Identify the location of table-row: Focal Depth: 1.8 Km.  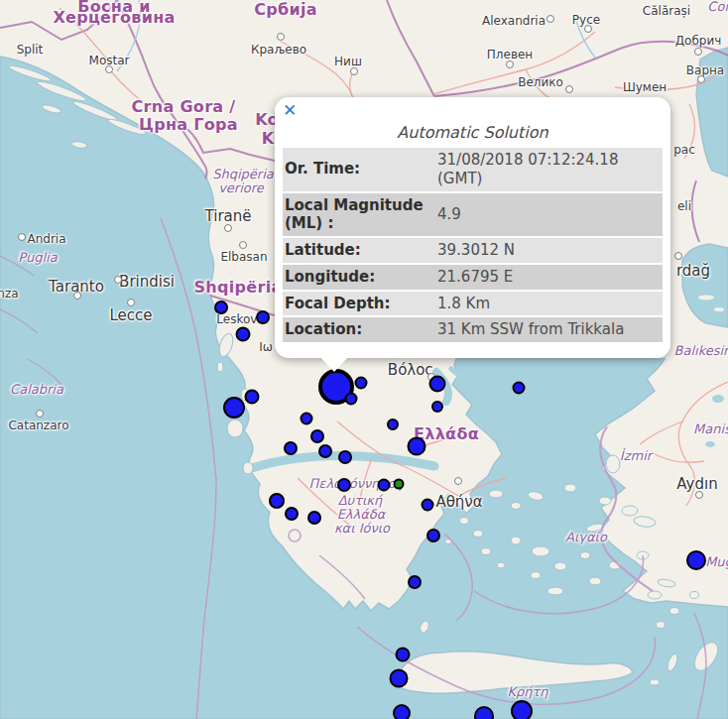
(472, 303).